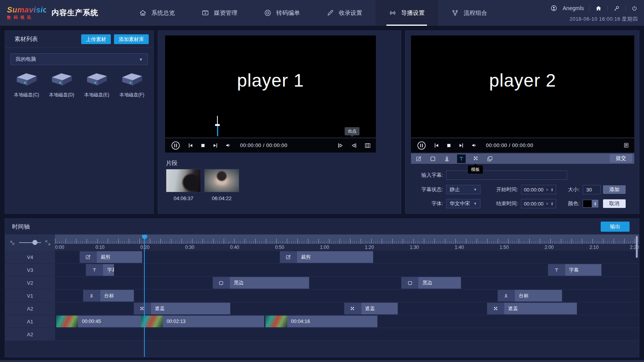 Image resolution: width=644 pixels, height=362 pixels. Describe the element at coordinates (617, 9) in the screenshot. I see `settings-key-icon` at that location.